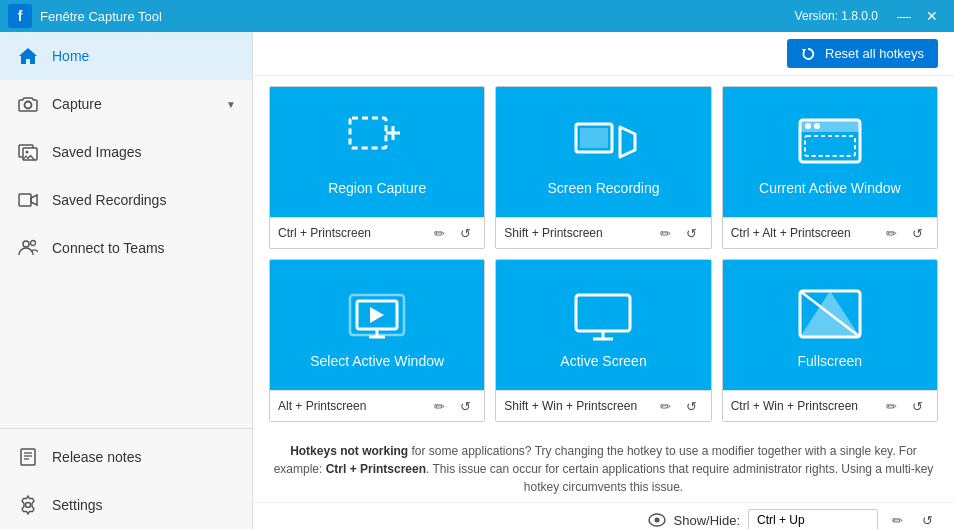 Image resolution: width=954 pixels, height=529 pixels. What do you see at coordinates (804, 233) in the screenshot?
I see `current-active-window-hotkey: Ctrl + Alt + Printscreen` at bounding box center [804, 233].